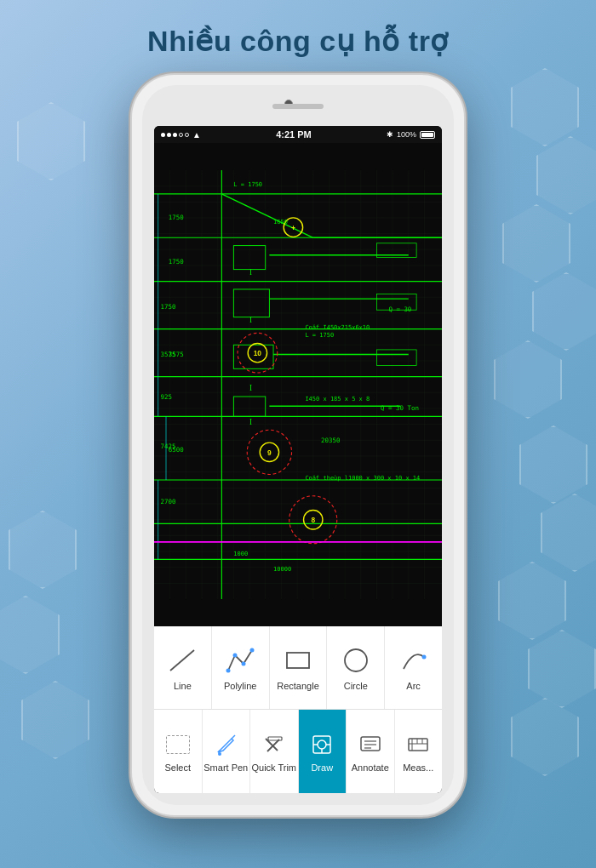 Image resolution: width=596 pixels, height=868 pixels. I want to click on bluetooth-icon: ✱, so click(390, 134).